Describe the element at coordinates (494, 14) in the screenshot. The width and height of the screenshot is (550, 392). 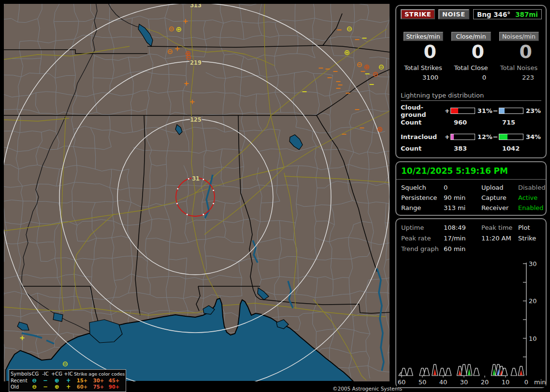
I see `bearing-label: Bng 346°` at that location.